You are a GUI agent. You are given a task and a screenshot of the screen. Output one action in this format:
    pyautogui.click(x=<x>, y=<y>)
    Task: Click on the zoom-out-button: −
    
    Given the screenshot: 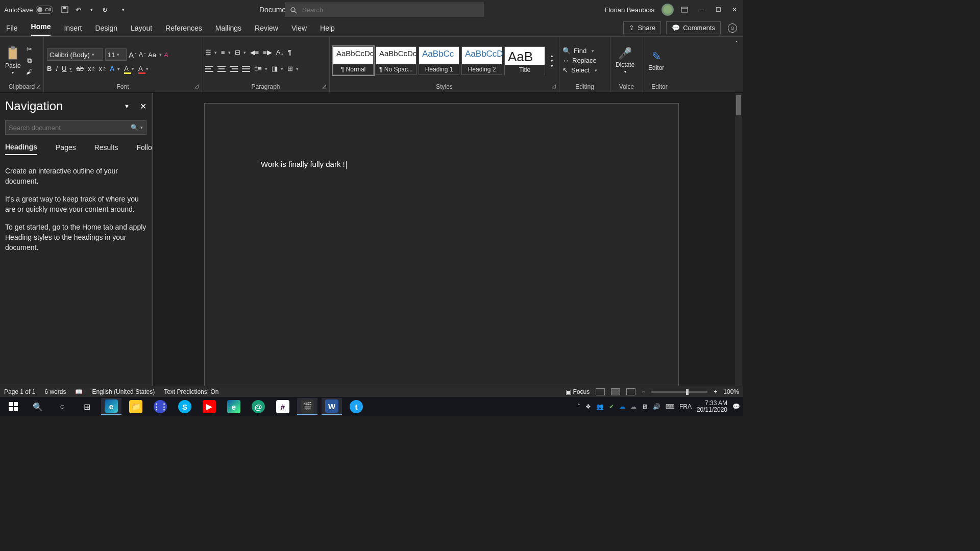 What is the action you would take?
    pyautogui.click(x=643, y=392)
    